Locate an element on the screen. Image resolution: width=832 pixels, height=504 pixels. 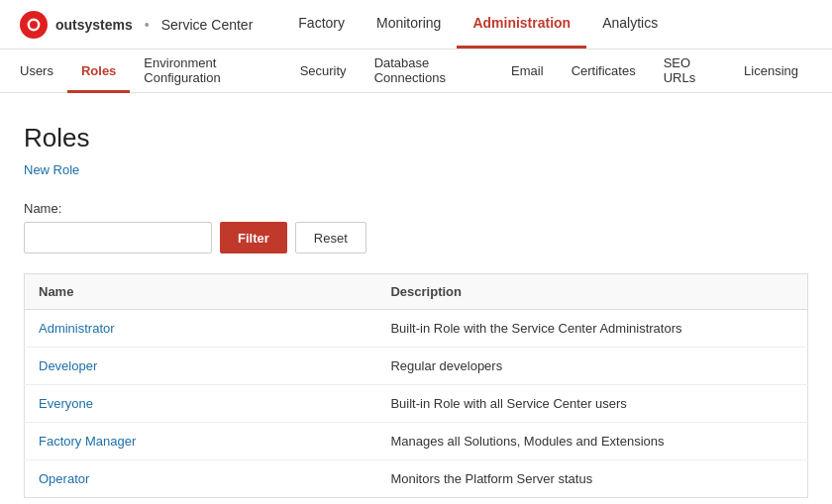
table-header: Name Description is located at coordinates (416, 292).